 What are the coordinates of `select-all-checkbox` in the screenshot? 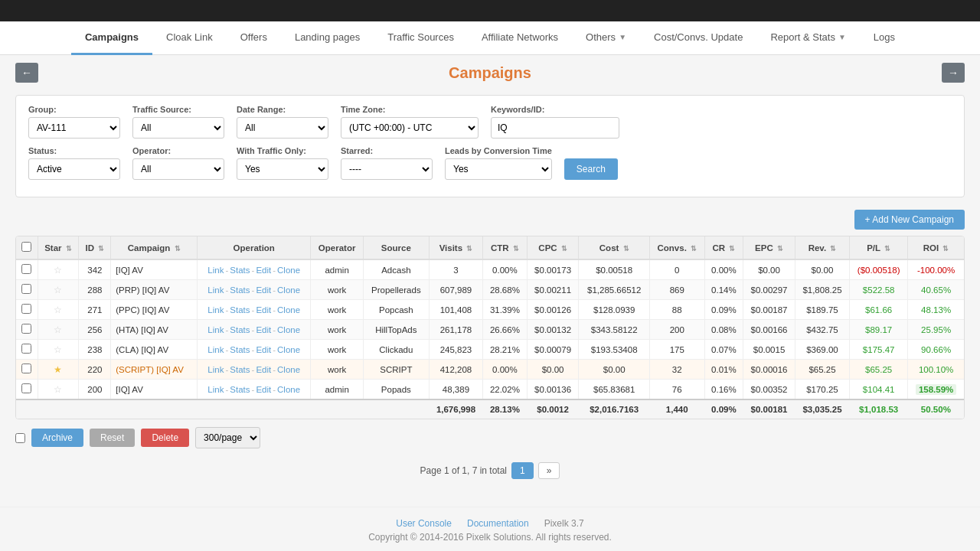 It's located at (26, 246).